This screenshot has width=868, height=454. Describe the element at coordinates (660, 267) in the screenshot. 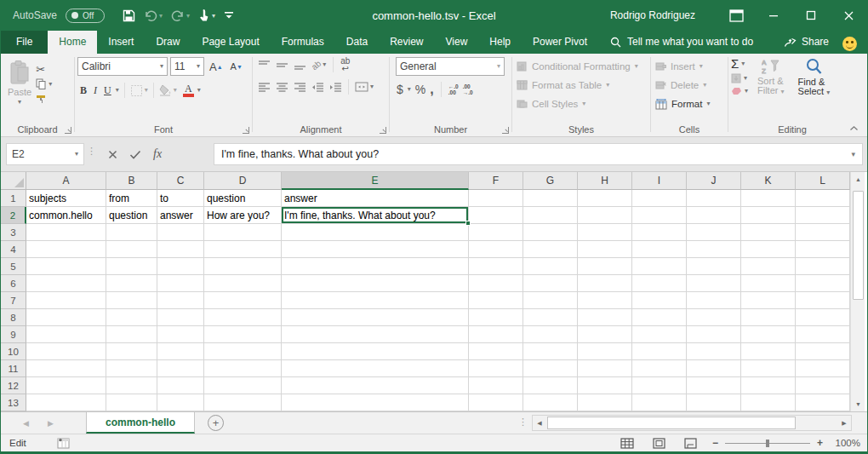

I see `cell-I5` at that location.